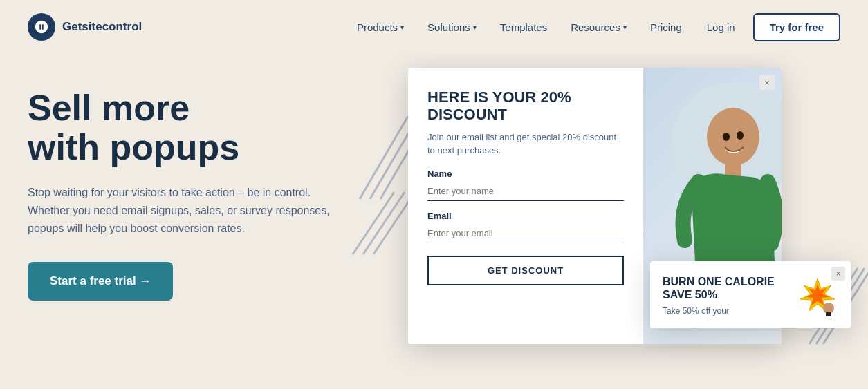 The height and width of the screenshot is (389, 868). I want to click on navbar: Getsitecontrol Products ▾ Solutions ▾ Te…, so click(434, 27).